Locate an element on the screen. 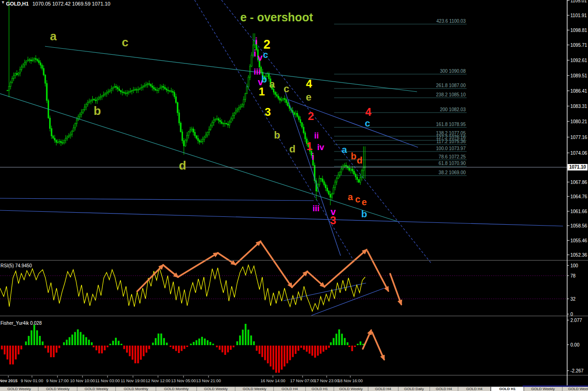  time-axis-label: 17 Nov 23:00 is located at coordinates (327, 381).